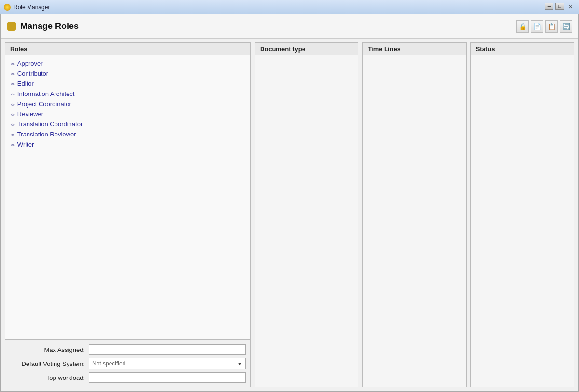 This screenshot has height=392, width=579. I want to click on new-button: 📄, so click(537, 27).